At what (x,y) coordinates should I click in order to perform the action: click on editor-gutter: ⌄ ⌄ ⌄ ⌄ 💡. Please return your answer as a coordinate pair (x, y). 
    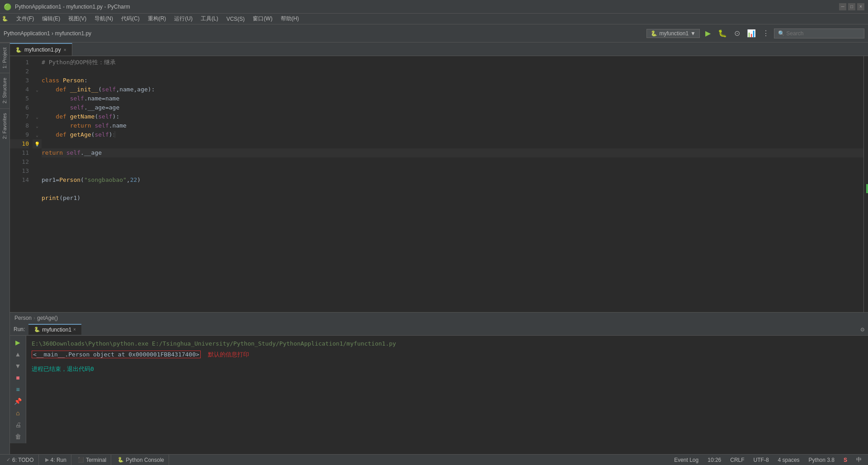
    Looking at the image, I should click on (37, 184).